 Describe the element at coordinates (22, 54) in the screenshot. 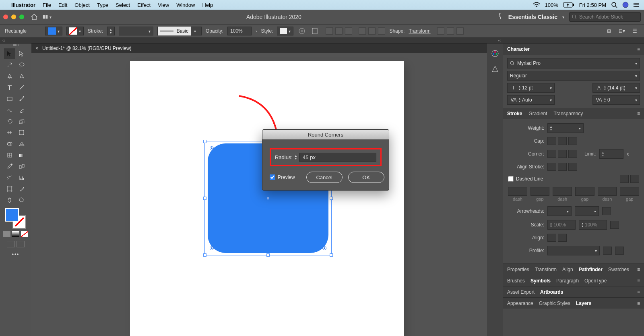

I see `direct-selection-tool` at that location.